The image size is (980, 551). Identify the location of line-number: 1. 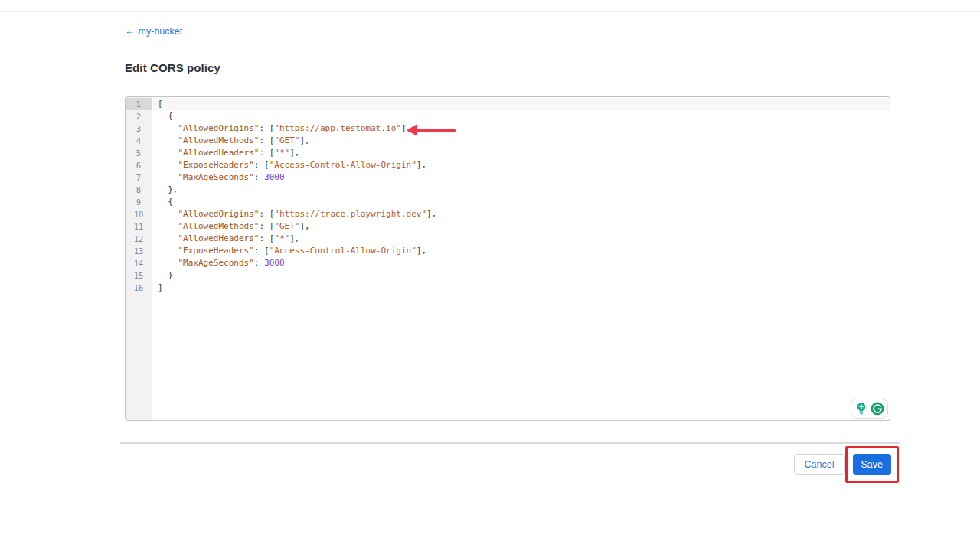
(139, 104).